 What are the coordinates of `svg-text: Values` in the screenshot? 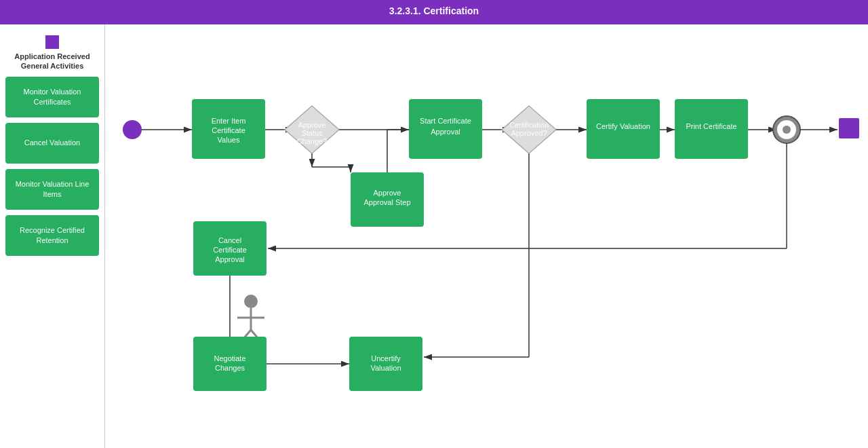 It's located at (229, 140).